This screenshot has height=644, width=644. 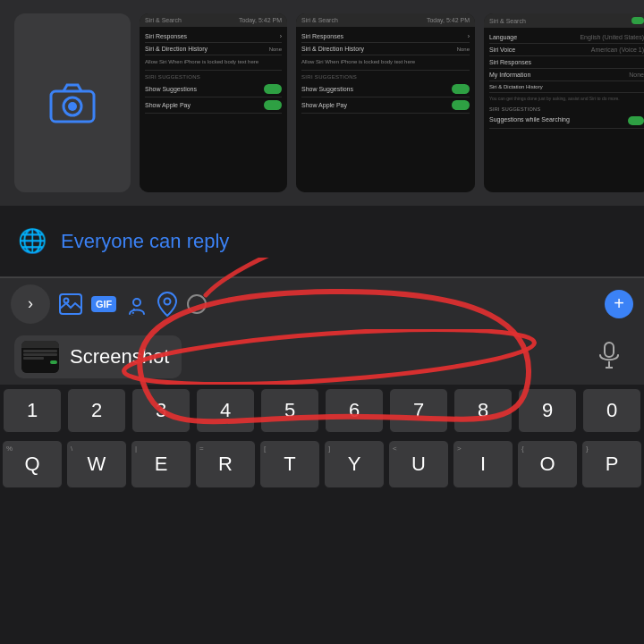 What do you see at coordinates (161, 464) in the screenshot?
I see `key-E: |E` at bounding box center [161, 464].